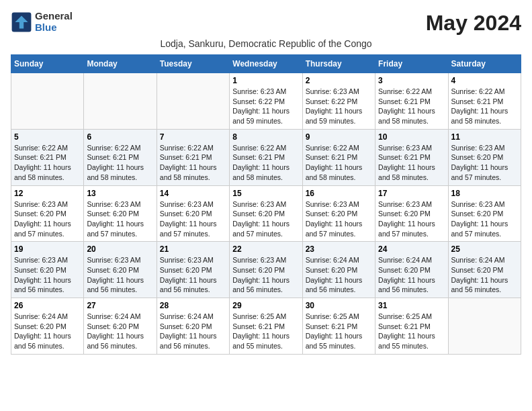 This screenshot has width=532, height=411. Describe the element at coordinates (193, 306) in the screenshot. I see `day-number: 28` at that location.